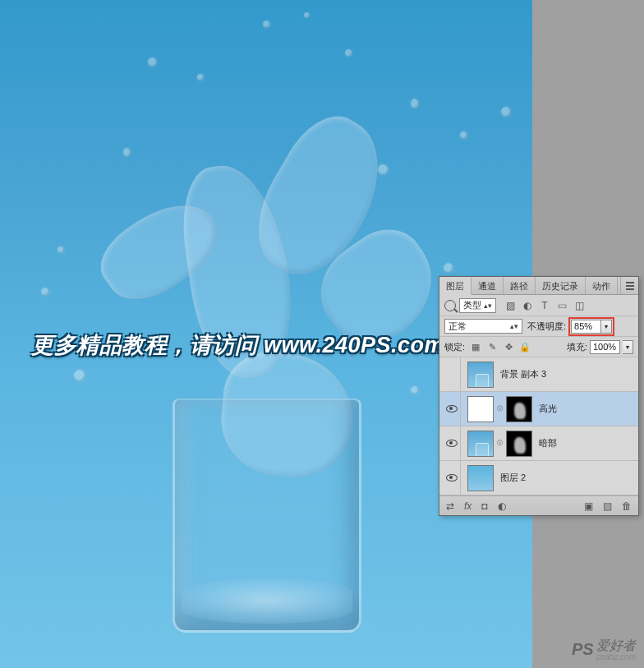  Describe the element at coordinates (579, 306) in the screenshot. I see `filter-smart-icon: ◫` at that location.